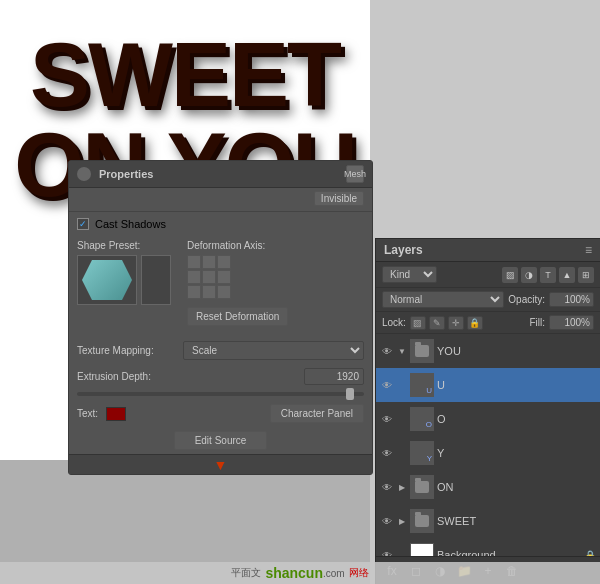  I want to click on shape-secondary-preview, so click(156, 280).